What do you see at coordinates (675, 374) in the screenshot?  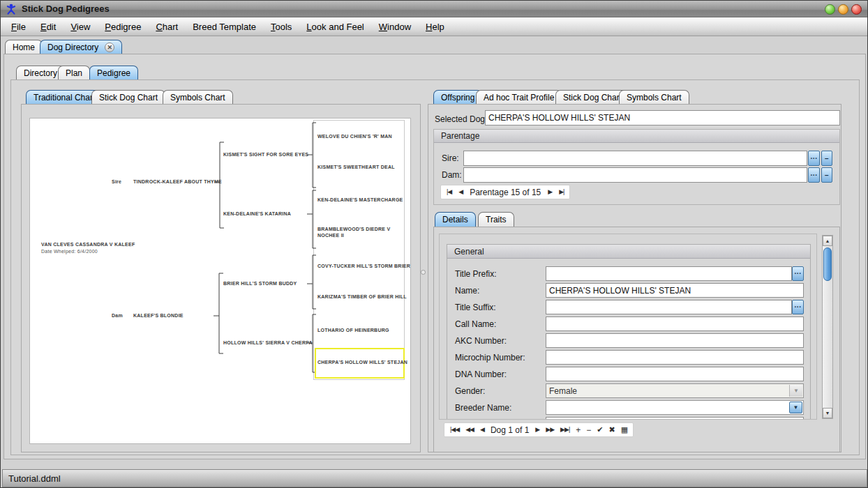 I see `dna-number-input` at bounding box center [675, 374].